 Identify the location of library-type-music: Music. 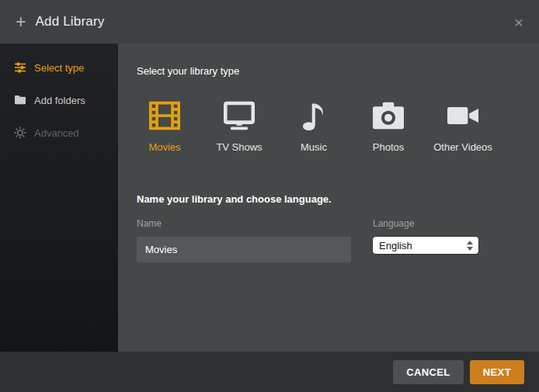
(314, 127).